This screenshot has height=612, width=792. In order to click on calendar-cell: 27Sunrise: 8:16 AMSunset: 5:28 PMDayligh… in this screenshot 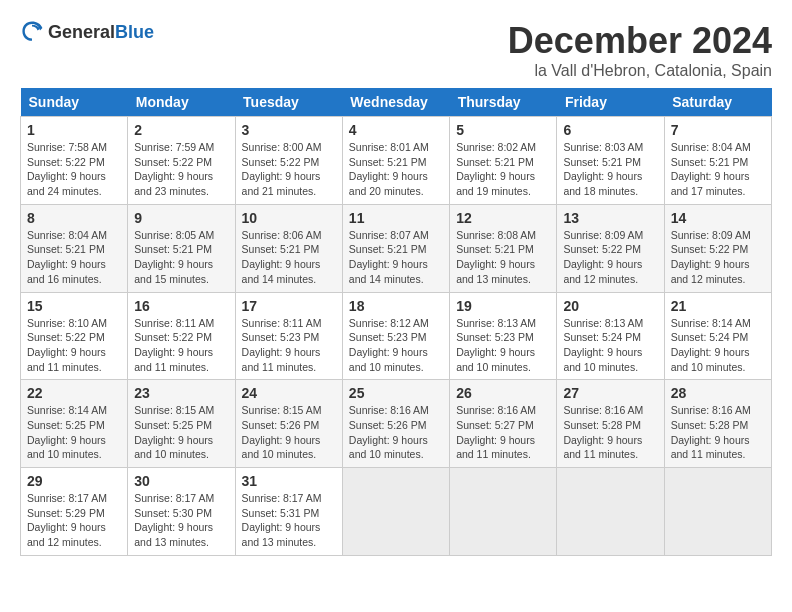, I will do `click(610, 424)`.